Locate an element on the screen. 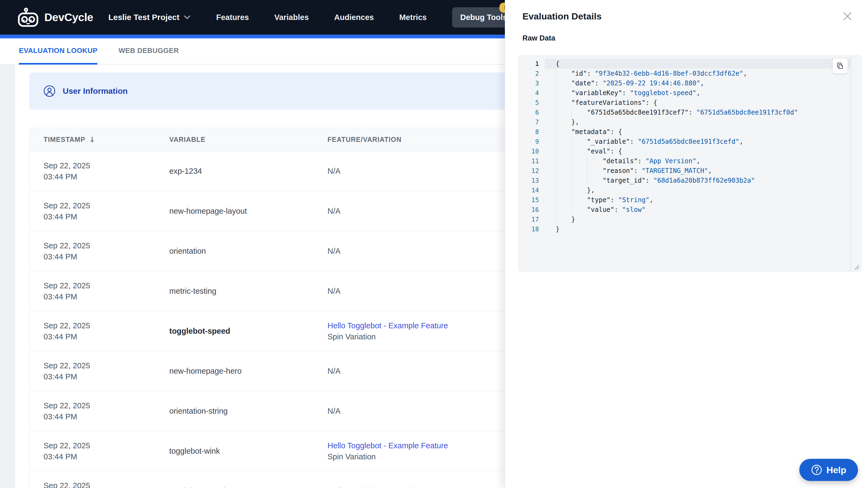 The width and height of the screenshot is (868, 488). line-number: 5 is located at coordinates (532, 102).